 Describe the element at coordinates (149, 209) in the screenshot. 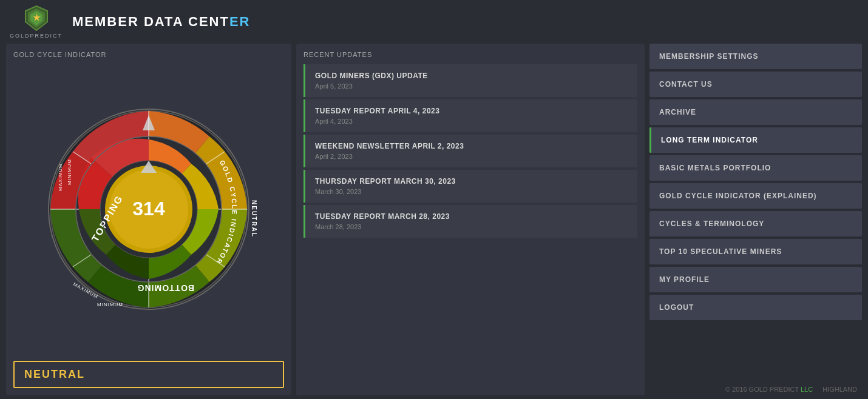

I see `svg-text: 314` at that location.